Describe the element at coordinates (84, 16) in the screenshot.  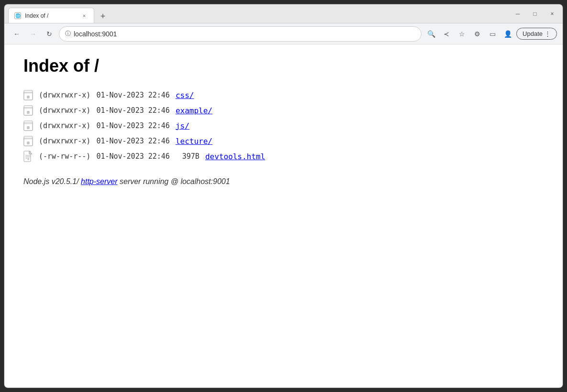
I see `tab-close-button: ×` at that location.